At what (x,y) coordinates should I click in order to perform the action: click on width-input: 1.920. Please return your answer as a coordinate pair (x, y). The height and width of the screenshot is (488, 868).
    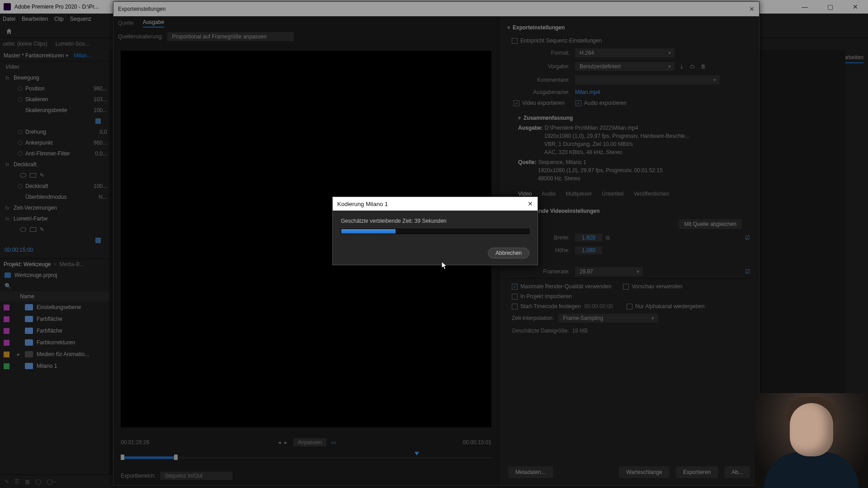
    Looking at the image, I should click on (589, 238).